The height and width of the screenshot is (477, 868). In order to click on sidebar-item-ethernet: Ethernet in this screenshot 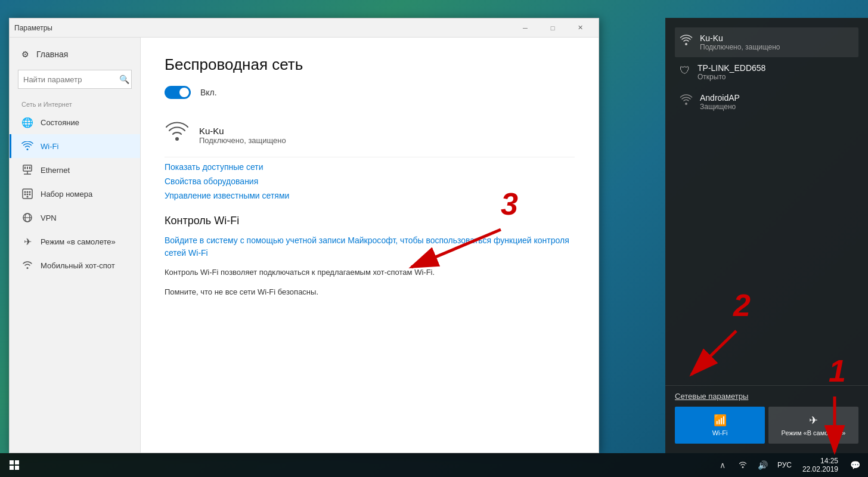, I will do `click(75, 170)`.